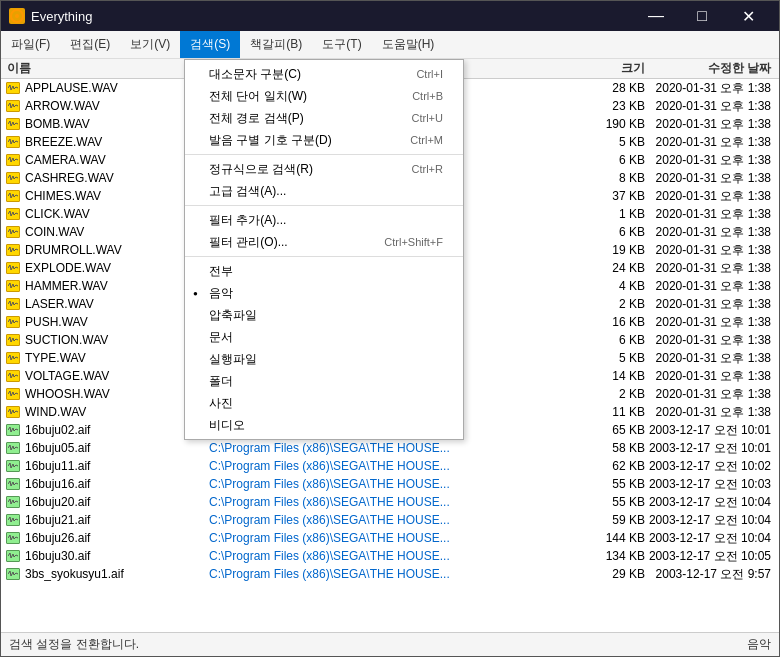  Describe the element at coordinates (324, 118) in the screenshot. I see `search-menu-item-wholepath: 전체 경로 검색(P)Ctrl+U` at that location.